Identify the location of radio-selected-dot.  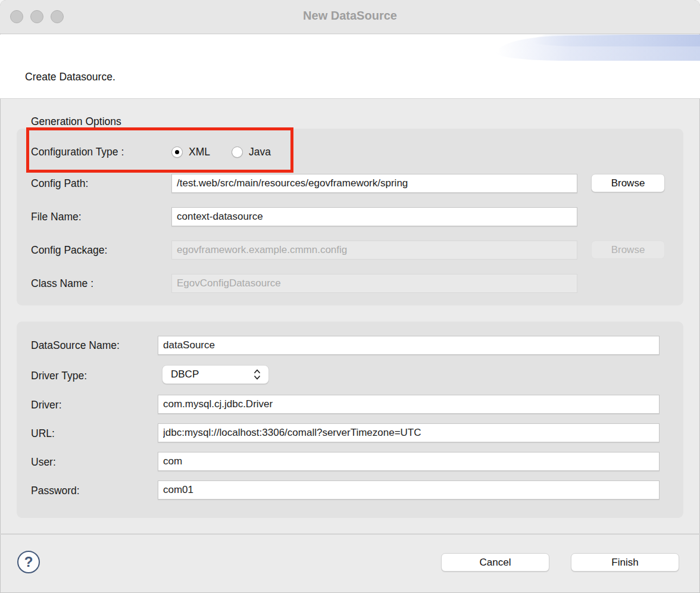
(177, 152).